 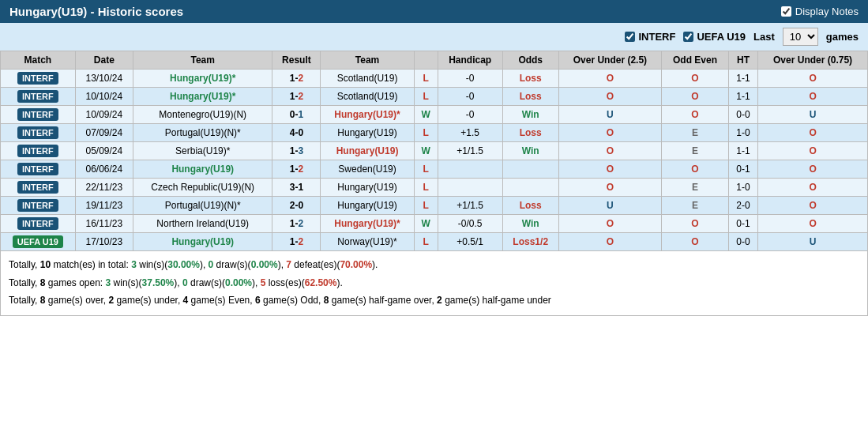 What do you see at coordinates (434, 188) in the screenshot?
I see `table-row: INTERF 22/11/23 Czech Republic(U19)(N) 3…` at bounding box center [434, 188].